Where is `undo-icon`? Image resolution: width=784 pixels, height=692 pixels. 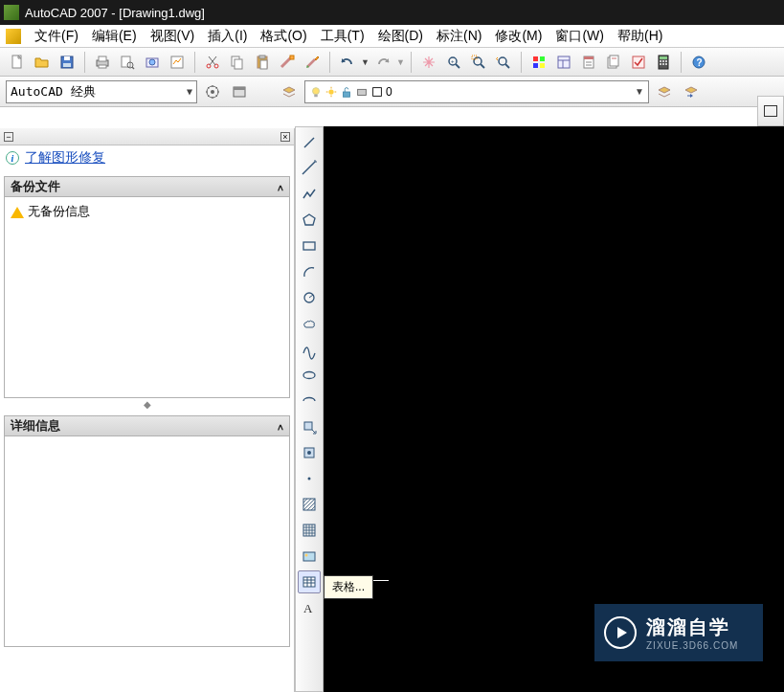
undo-icon is located at coordinates (347, 62).